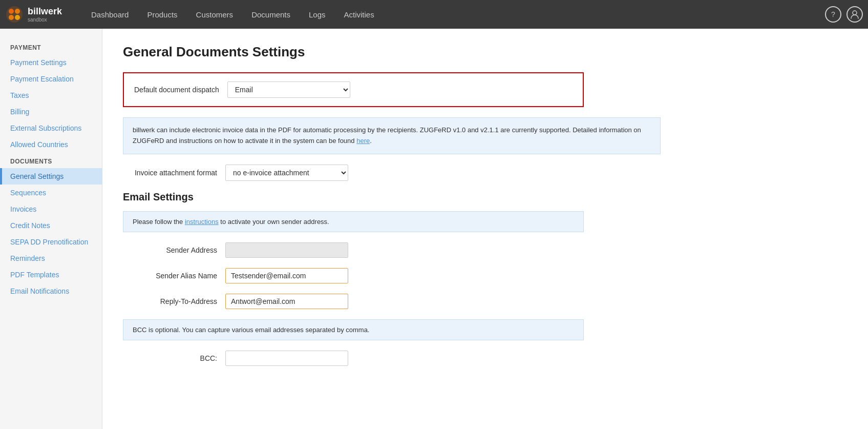 The width and height of the screenshot is (868, 429). Describe the element at coordinates (174, 358) in the screenshot. I see `bcc-label: BCC:` at that location.